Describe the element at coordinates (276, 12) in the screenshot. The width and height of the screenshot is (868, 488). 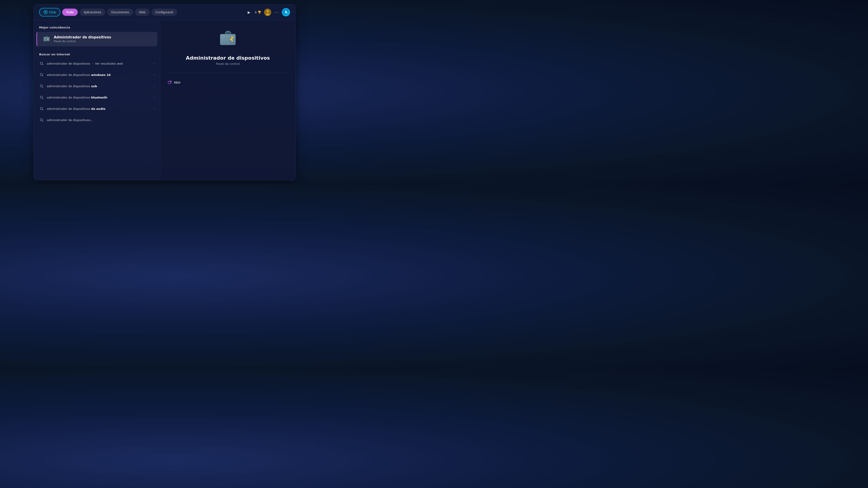
I see `more-button: ···` at that location.